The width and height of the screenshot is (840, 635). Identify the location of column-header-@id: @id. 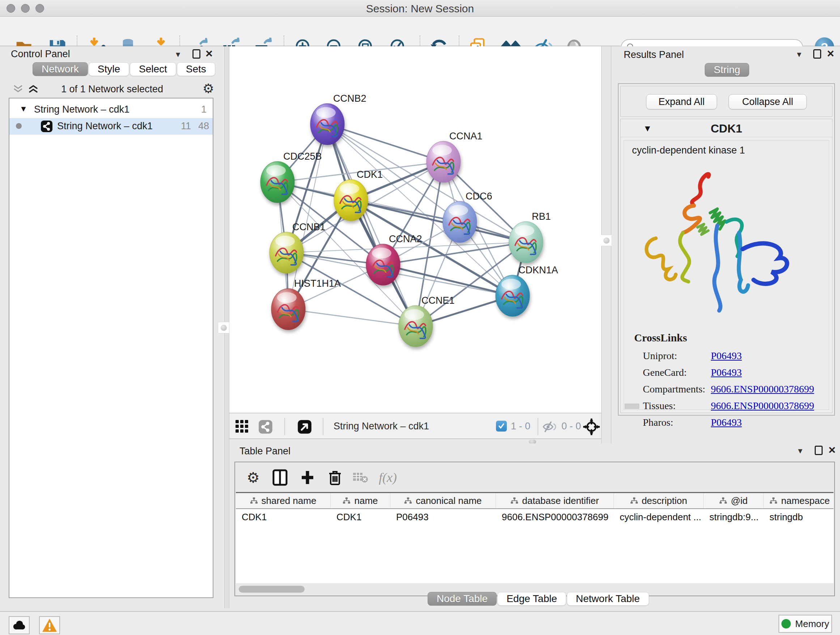
(734, 501).